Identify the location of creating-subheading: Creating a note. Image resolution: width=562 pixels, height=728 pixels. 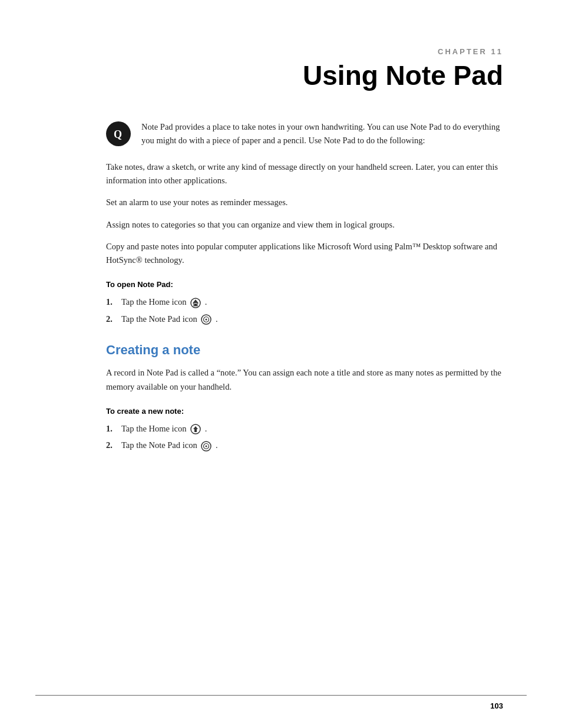
(305, 350).